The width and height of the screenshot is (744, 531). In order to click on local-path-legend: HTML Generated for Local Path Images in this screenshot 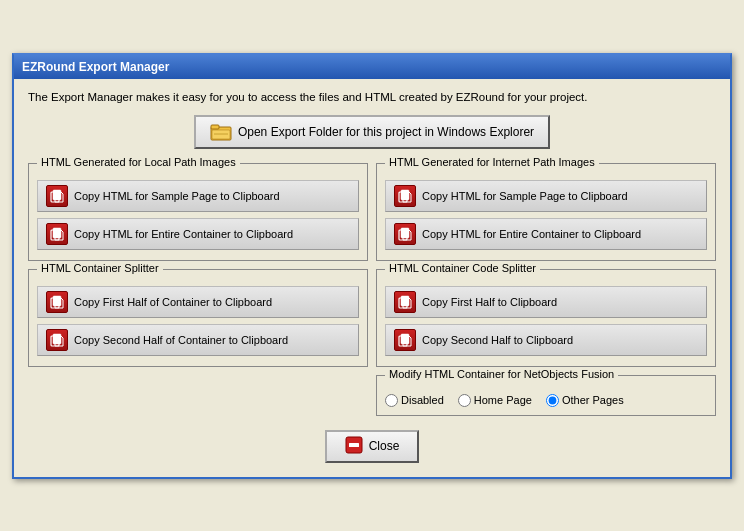, I will do `click(138, 162)`.